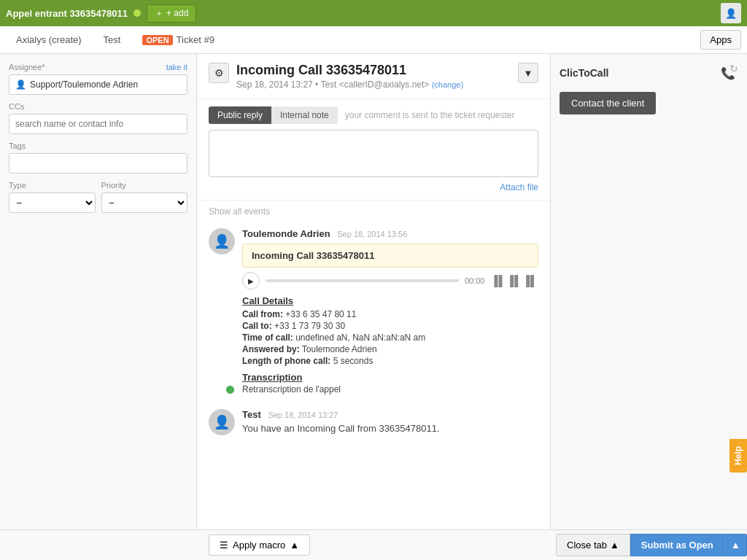 This screenshot has width=747, height=560. Describe the element at coordinates (222, 241) in the screenshot. I see `avatar: 👤` at that location.